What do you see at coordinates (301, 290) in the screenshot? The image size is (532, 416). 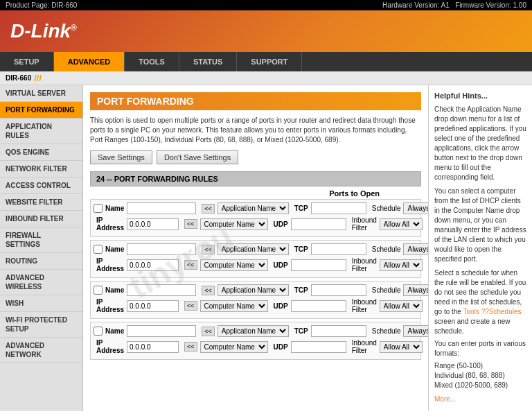 I see `tcp-label-3: TCP` at bounding box center [301, 290].